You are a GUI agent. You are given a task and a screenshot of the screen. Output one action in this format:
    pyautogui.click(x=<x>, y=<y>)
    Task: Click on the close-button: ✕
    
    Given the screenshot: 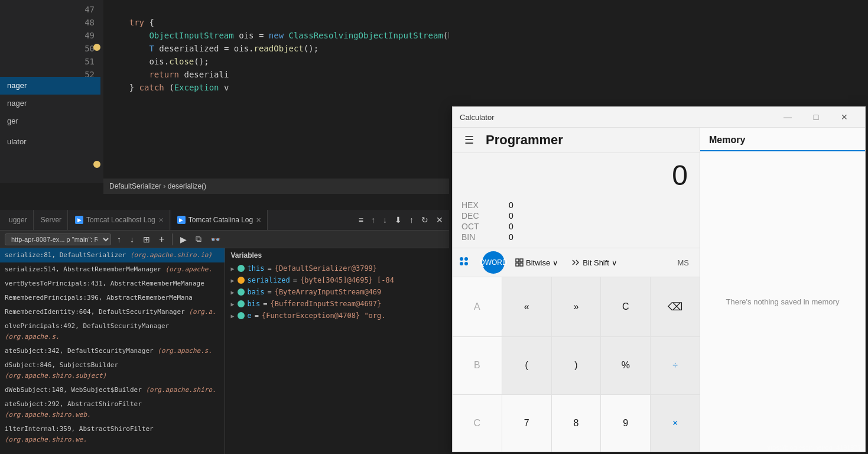 What is the action you would take?
    pyautogui.click(x=844, y=117)
    